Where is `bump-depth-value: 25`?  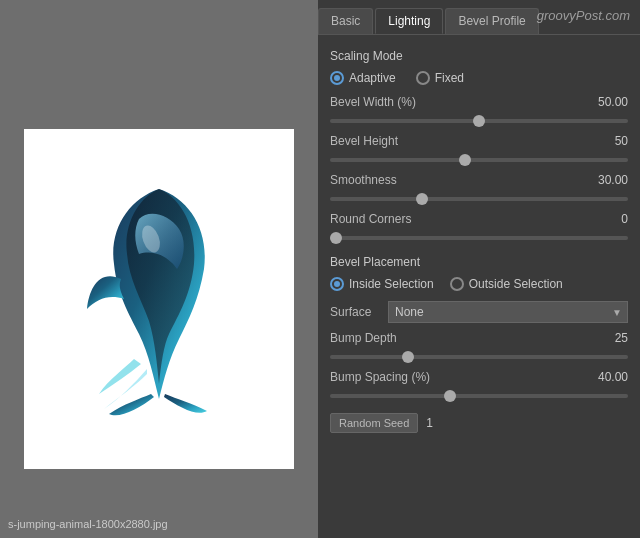
bump-depth-value: 25 is located at coordinates (608, 338).